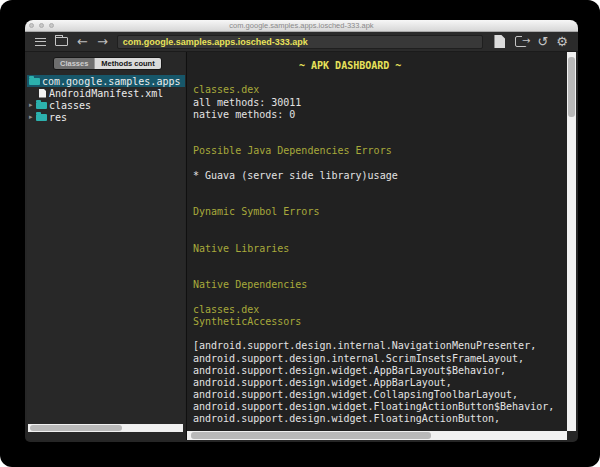 This screenshot has height=467, width=600. What do you see at coordinates (62, 42) in the screenshot?
I see `open-folder-icon` at bounding box center [62, 42].